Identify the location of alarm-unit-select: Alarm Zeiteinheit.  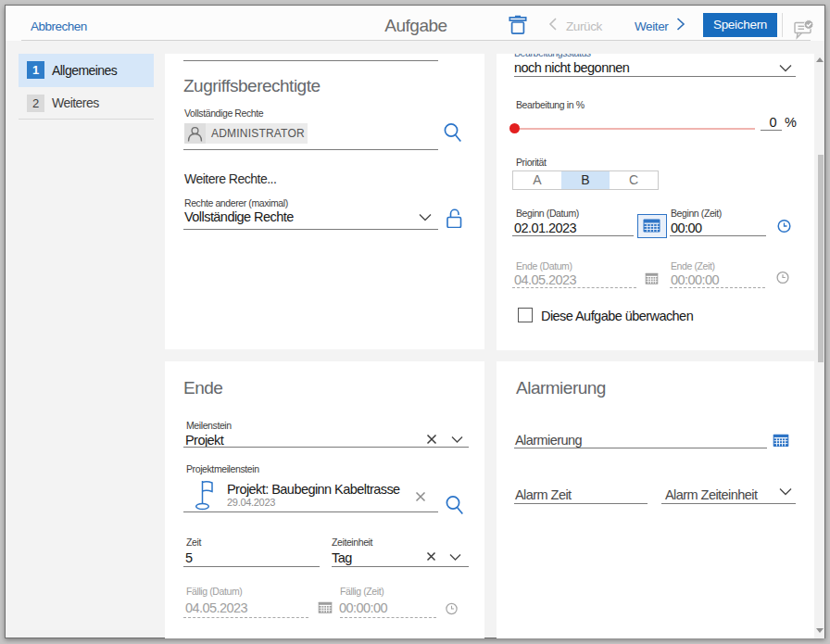
(711, 495).